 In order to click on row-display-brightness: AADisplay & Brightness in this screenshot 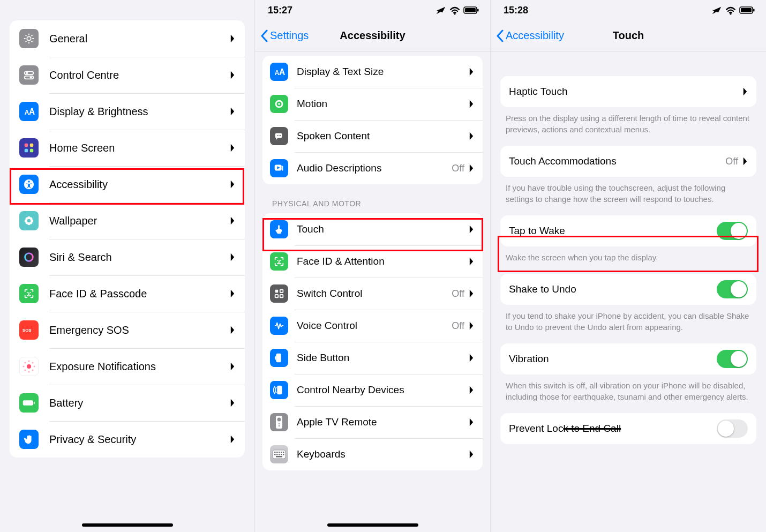, I will do `click(127, 111)`.